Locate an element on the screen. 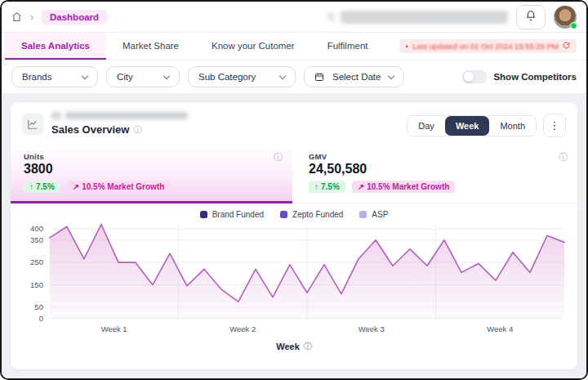  more-options-button: ⋮ is located at coordinates (555, 126).